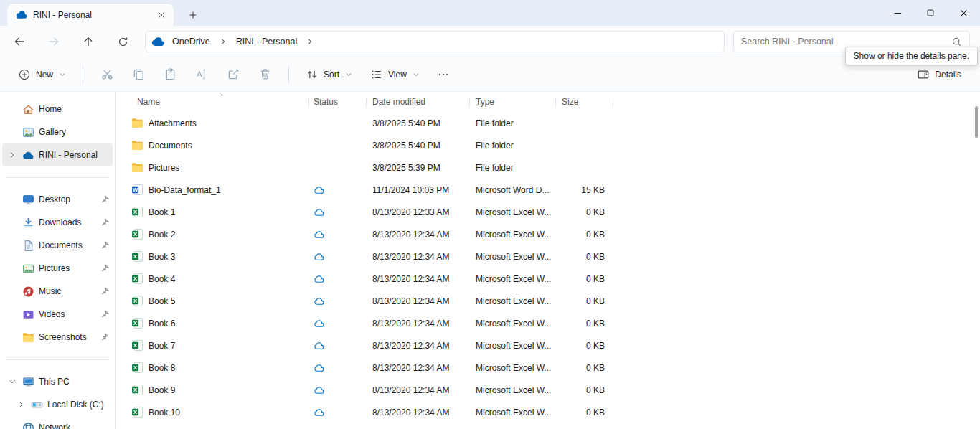  I want to click on excel-icon: X, so click(138, 234).